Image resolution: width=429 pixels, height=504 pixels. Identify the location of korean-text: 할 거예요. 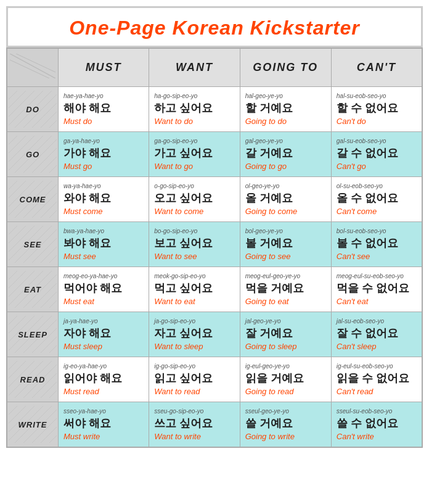
(286, 108).